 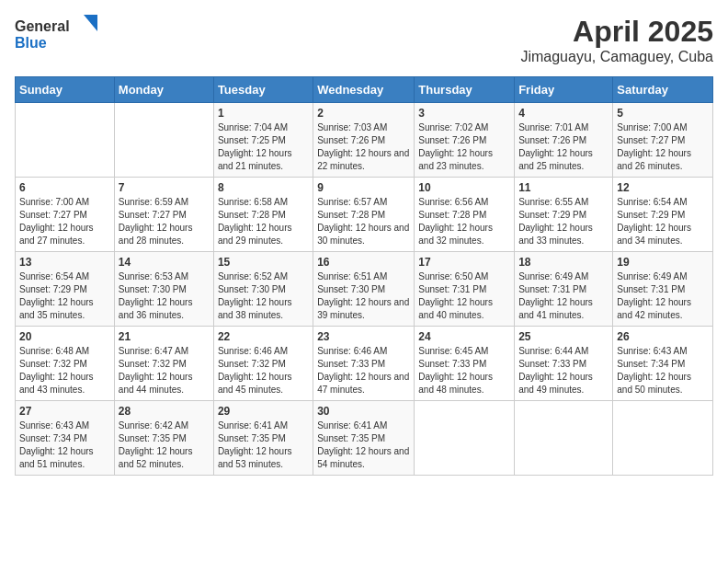 What do you see at coordinates (564, 90) in the screenshot?
I see `header-friday: Friday` at bounding box center [564, 90].